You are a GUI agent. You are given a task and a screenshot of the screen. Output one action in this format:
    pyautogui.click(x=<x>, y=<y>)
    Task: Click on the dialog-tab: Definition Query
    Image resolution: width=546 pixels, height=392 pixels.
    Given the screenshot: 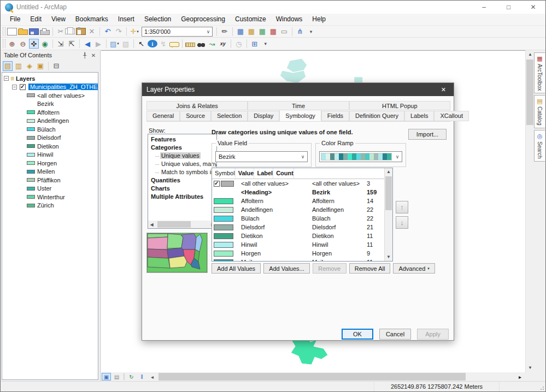 What is the action you would take?
    pyautogui.click(x=377, y=116)
    